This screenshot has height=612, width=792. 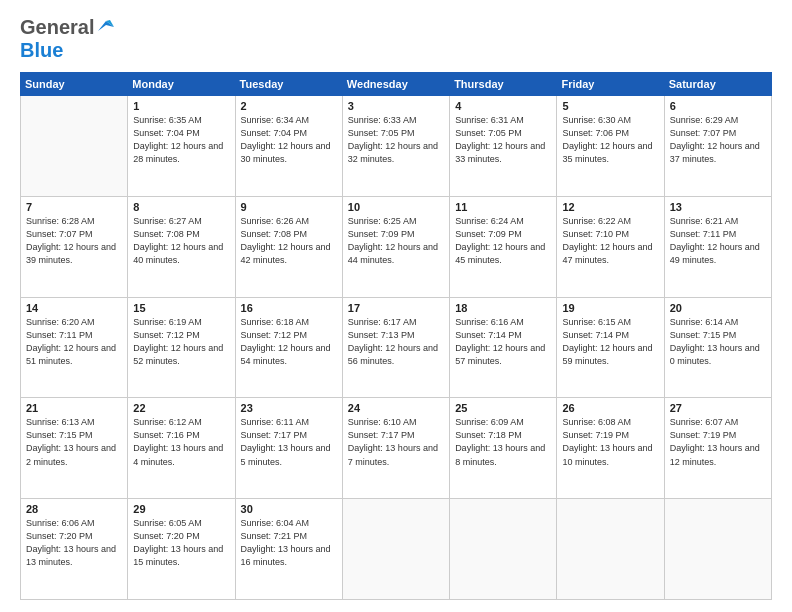 What do you see at coordinates (396, 442) in the screenshot?
I see `day-info: Sunrise: 6:10 AM Sunset: 7:17 PM Dayligh…` at bounding box center [396, 442].